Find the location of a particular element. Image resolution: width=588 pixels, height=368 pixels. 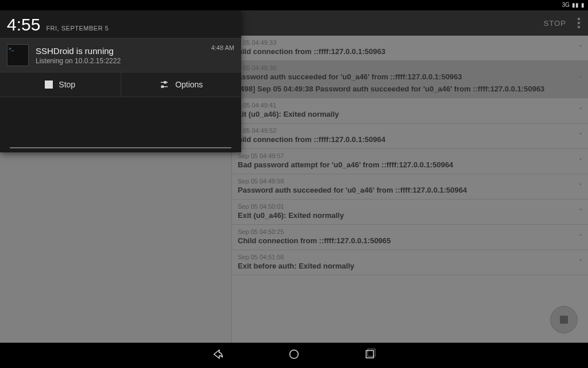

terminal-icon: >_ is located at coordinates (18, 55).